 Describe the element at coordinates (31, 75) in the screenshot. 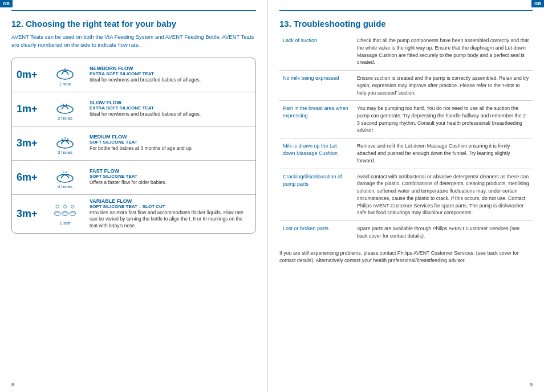

I see `teat-age-0m: 0m+` at that location.